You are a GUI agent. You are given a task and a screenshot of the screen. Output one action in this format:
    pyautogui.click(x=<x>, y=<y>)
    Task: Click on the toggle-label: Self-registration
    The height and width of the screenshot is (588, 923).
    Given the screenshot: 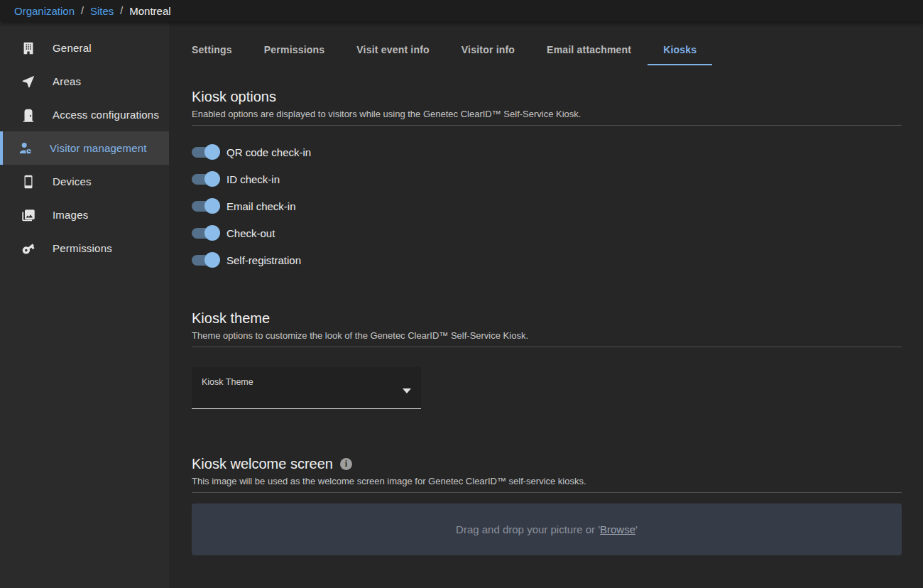 What is the action you would take?
    pyautogui.click(x=264, y=260)
    